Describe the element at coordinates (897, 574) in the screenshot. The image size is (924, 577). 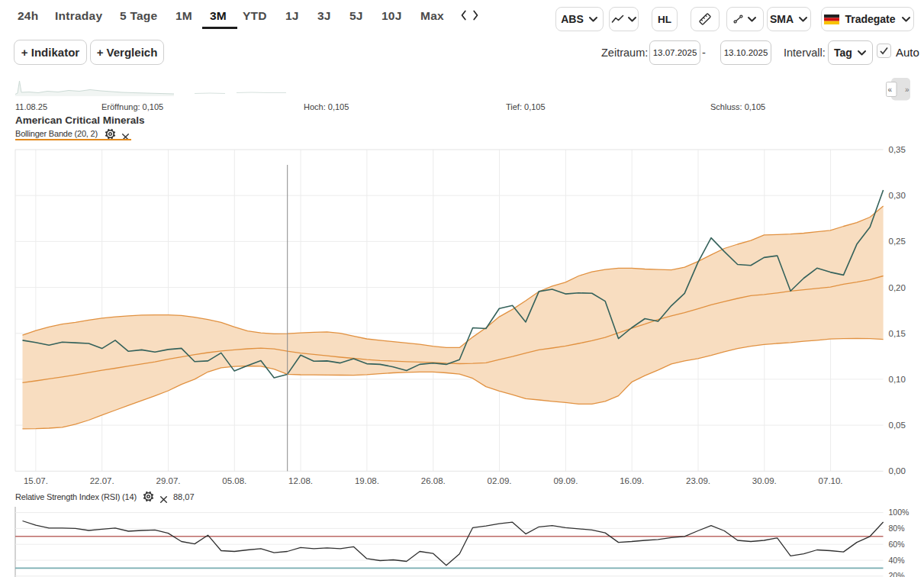
I see `svg-text: 20%` at that location.